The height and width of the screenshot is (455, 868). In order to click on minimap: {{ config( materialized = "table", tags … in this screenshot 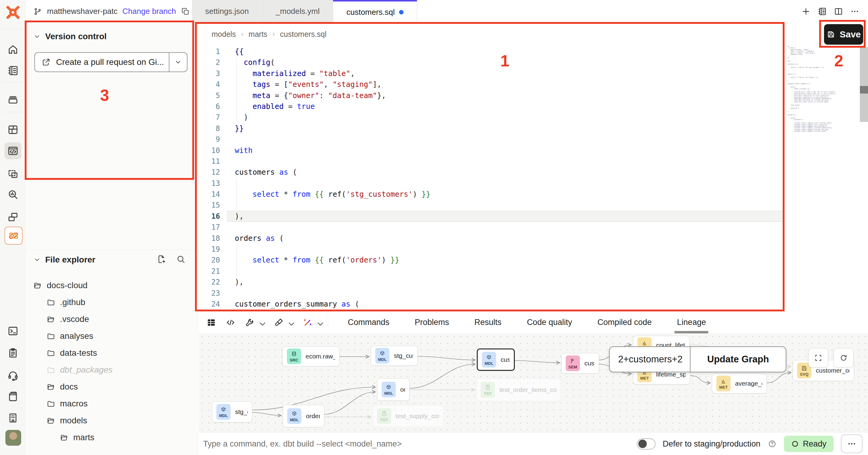, I will do `click(811, 89)`.